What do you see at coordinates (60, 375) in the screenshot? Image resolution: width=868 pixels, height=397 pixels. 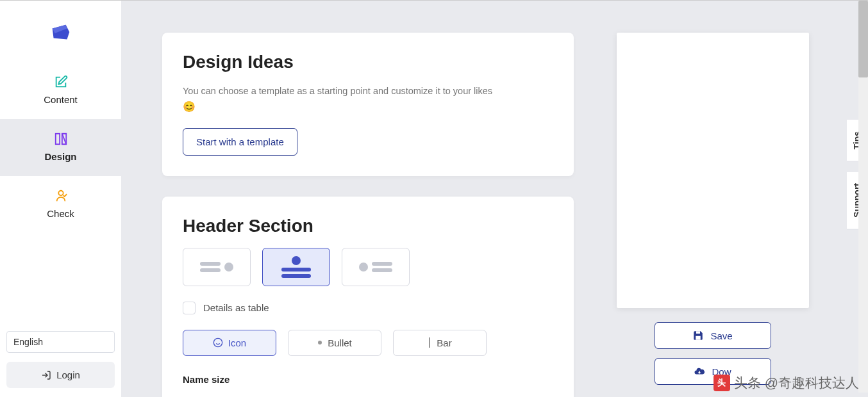 I see `login-button: Login` at bounding box center [60, 375].